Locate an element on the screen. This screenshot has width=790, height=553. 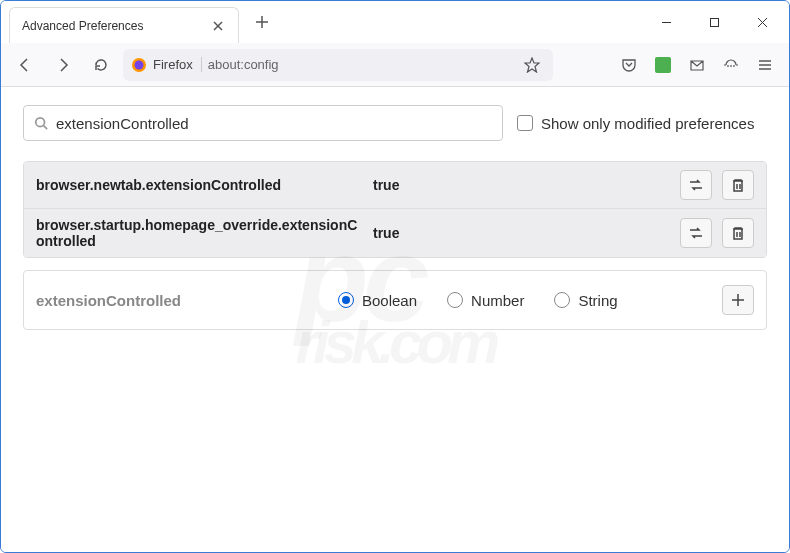
close-window-button is located at coordinates (762, 22).